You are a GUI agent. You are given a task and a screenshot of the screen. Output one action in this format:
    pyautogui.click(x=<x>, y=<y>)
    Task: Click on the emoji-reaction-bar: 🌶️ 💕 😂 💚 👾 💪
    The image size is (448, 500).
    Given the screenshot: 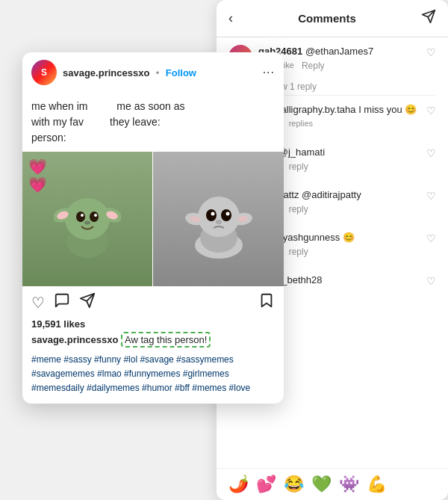 What is the action you would take?
    pyautogui.click(x=332, y=484)
    